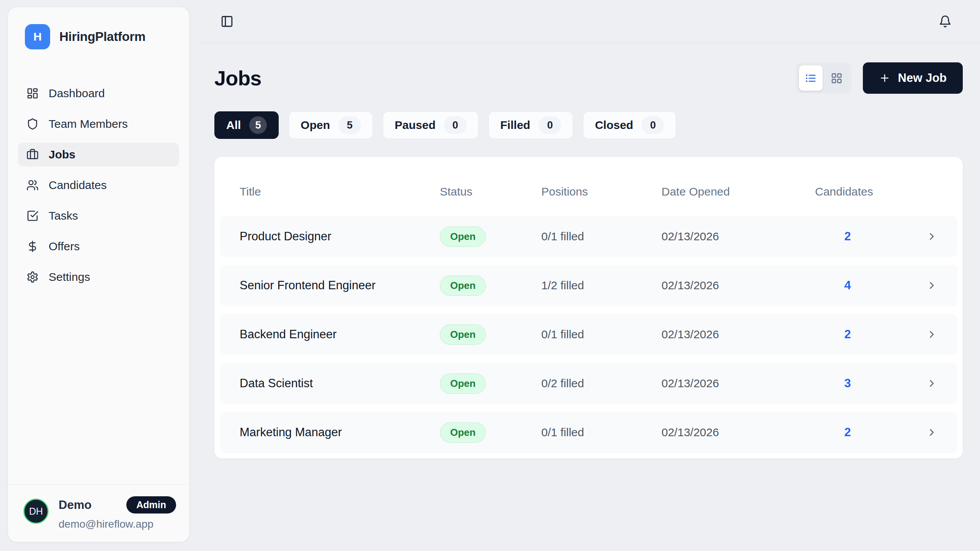 The height and width of the screenshot is (551, 980). Describe the element at coordinates (99, 124) in the screenshot. I see `sidebar-item-team-members: Team Members` at that location.